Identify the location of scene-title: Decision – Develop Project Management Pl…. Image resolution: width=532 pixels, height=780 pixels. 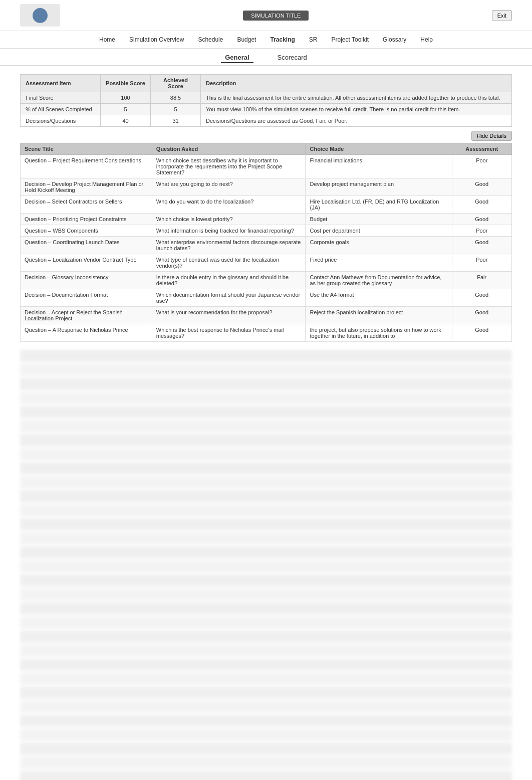
(86, 187).